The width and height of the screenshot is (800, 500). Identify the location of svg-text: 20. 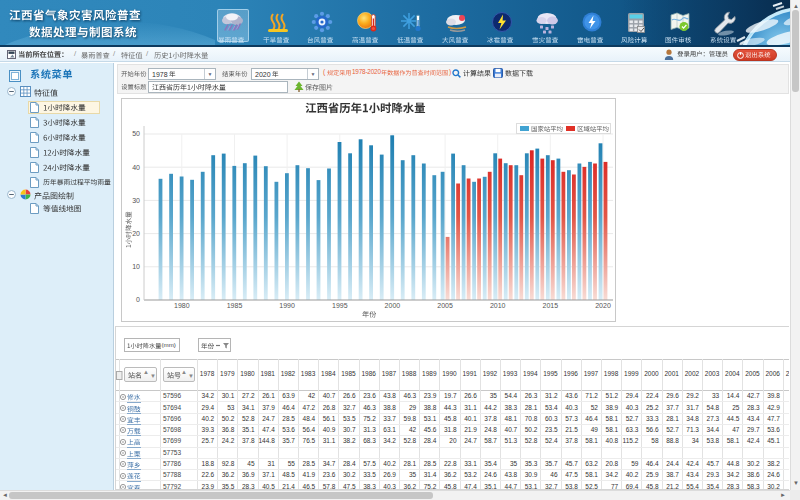
(136, 234).